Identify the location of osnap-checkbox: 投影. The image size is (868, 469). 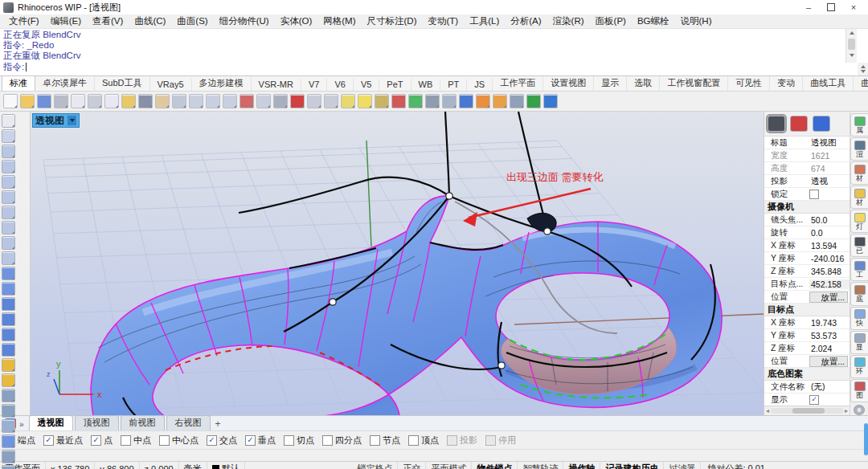
(462, 440).